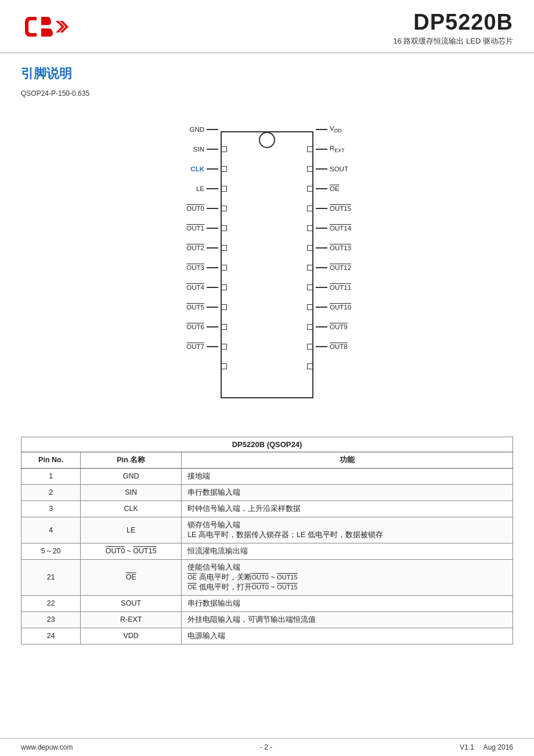 Image resolution: width=534 pixels, height=756 pixels. What do you see at coordinates (51, 603) in the screenshot?
I see `pin-no-22: 22` at bounding box center [51, 603].